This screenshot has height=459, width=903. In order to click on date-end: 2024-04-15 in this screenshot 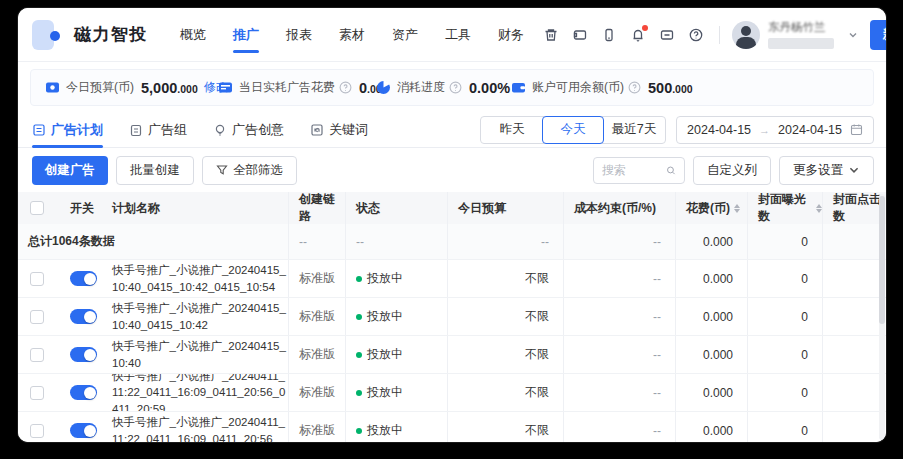, I will do `click(810, 130)`.